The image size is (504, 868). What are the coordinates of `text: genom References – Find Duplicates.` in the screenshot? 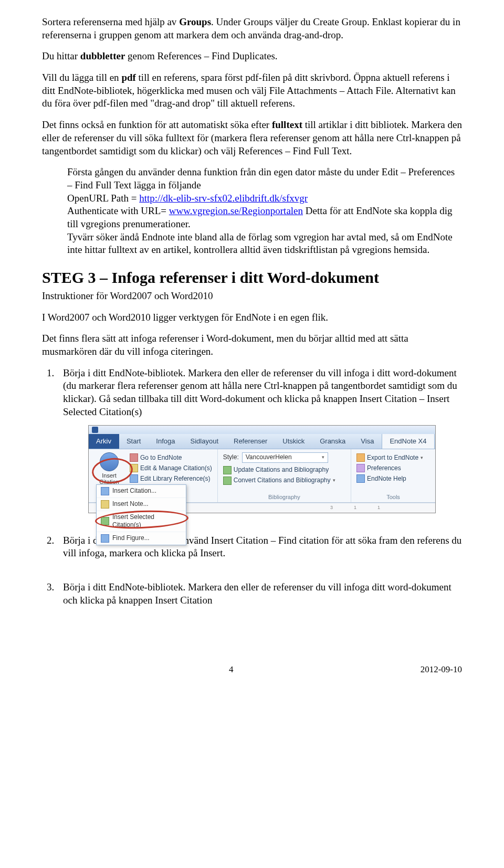 It's located at (201, 56).